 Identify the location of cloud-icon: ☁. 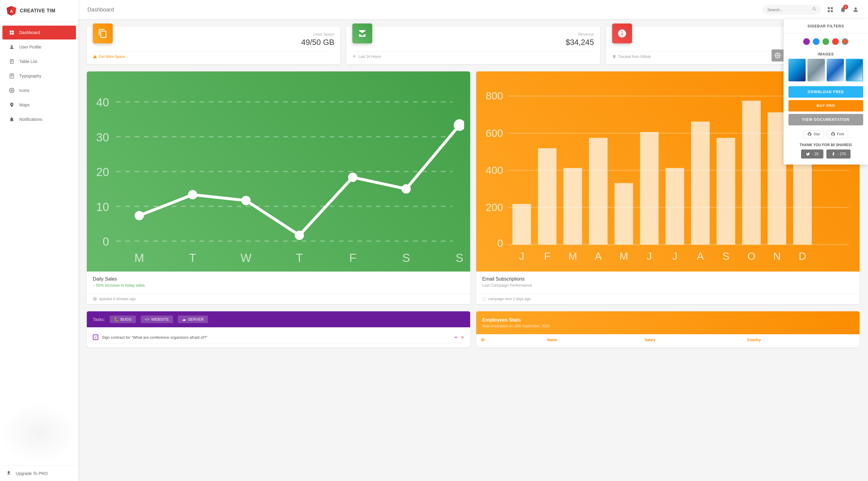
(184, 319).